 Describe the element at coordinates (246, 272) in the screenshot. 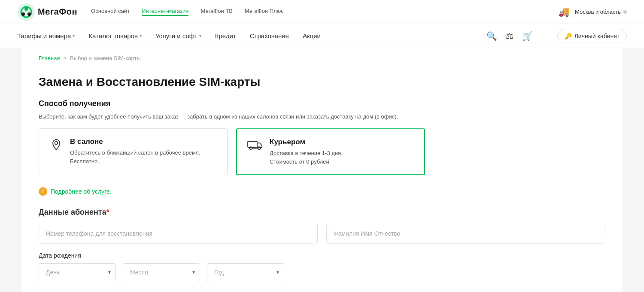

I see `year-select: Год` at that location.